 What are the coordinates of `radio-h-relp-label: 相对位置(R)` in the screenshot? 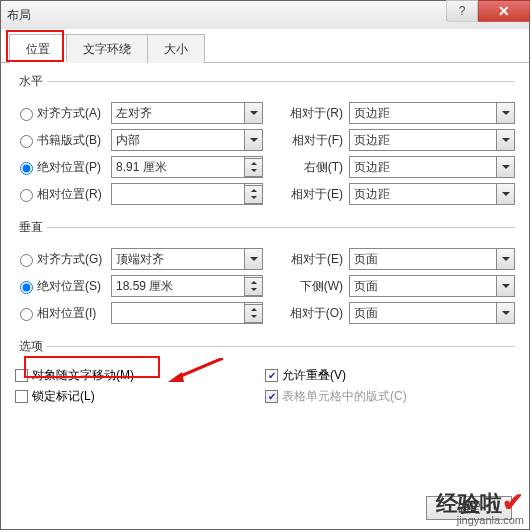 It's located at (70, 194).